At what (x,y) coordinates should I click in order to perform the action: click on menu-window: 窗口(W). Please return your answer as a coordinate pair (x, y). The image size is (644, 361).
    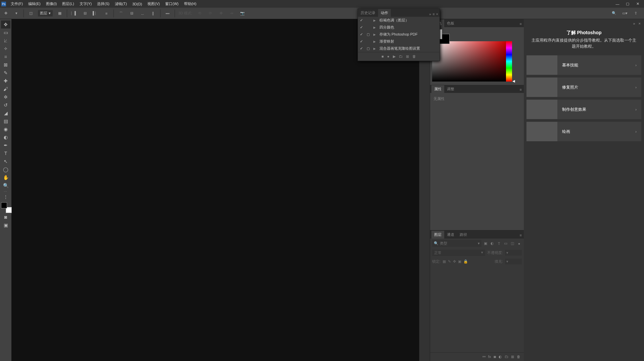
    Looking at the image, I should click on (172, 4).